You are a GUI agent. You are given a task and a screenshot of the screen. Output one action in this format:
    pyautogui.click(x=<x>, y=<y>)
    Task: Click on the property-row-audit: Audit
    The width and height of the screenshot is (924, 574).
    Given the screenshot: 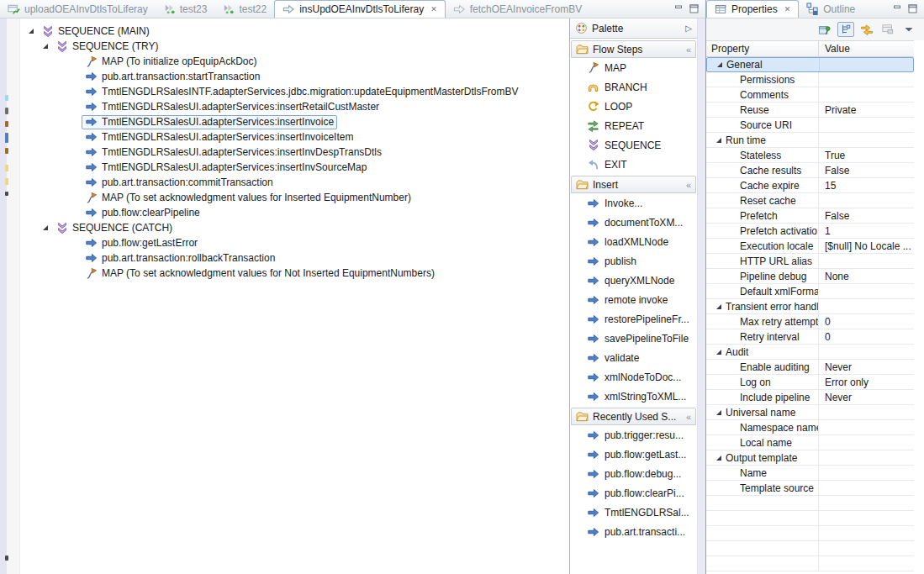 What is the action you would take?
    pyautogui.click(x=810, y=352)
    